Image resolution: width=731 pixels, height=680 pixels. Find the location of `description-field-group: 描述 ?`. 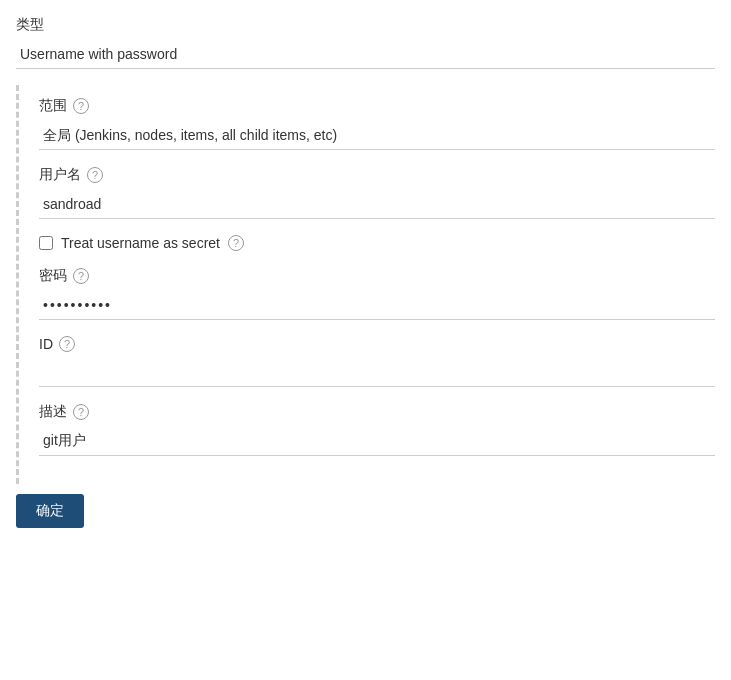

description-field-group: 描述 ? is located at coordinates (377, 430).